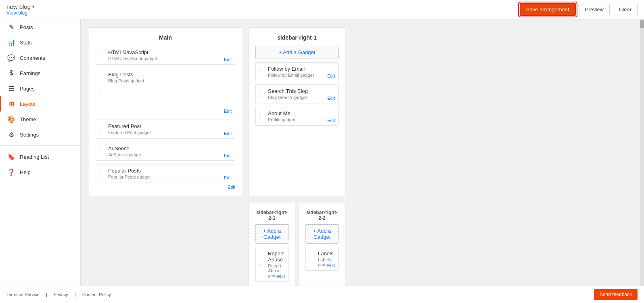 The width and height of the screenshot is (644, 303). Describe the element at coordinates (165, 151) in the screenshot. I see `gadget-card: ⋮ AdSense AdSense gadget Edit` at that location.